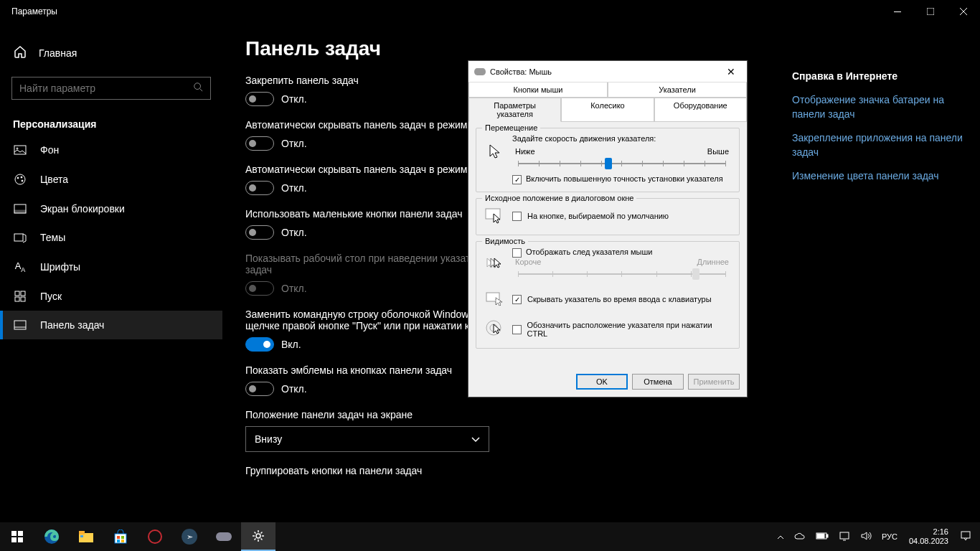 The height and width of the screenshot is (551, 980). Describe the element at coordinates (622, 164) in the screenshot. I see `pointer-speed-slider` at that location.